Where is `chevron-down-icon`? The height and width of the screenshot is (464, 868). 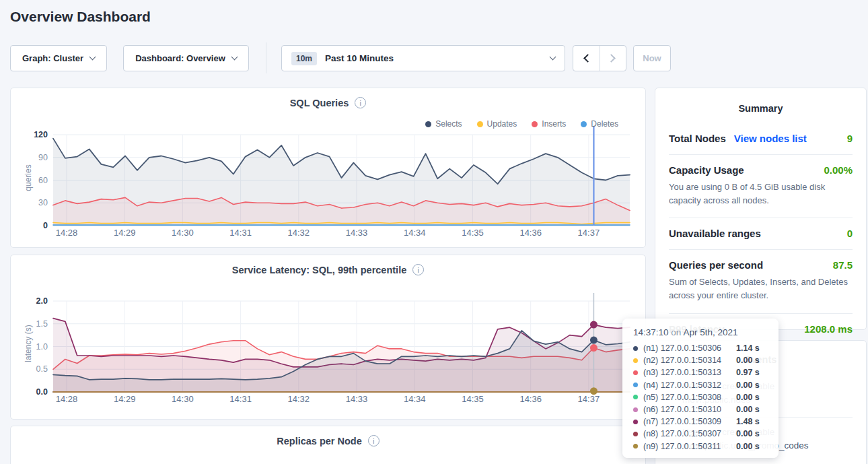 chevron-down-icon is located at coordinates (234, 57).